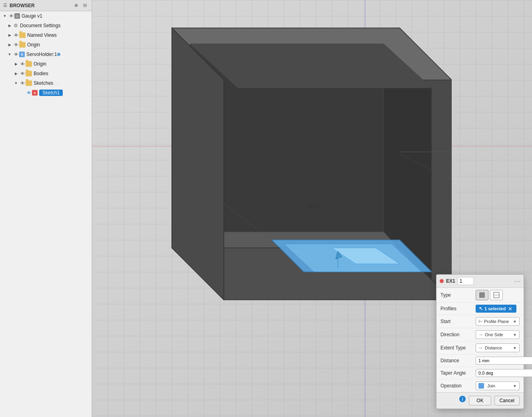 Image resolution: width=532 pixels, height=417 pixels. Describe the element at coordinates (16, 45) in the screenshot. I see `eye-origin-top: 👁` at that location.